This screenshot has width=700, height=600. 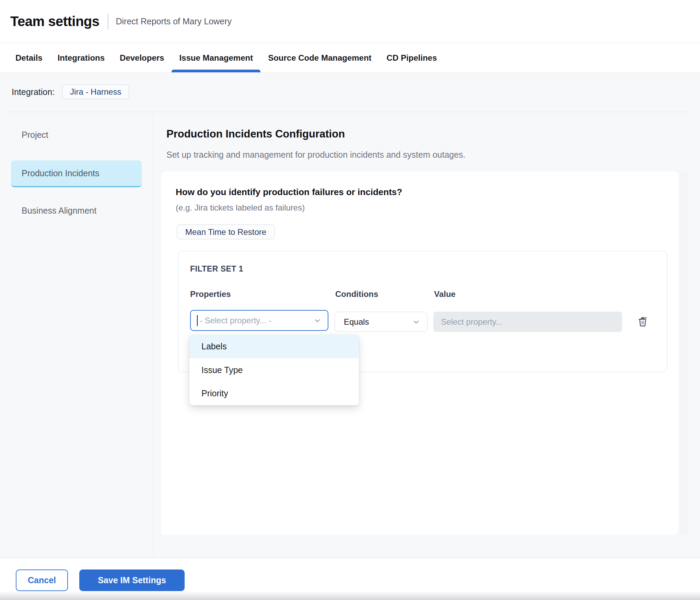 What do you see at coordinates (108, 22) in the screenshot?
I see `title-divider` at bounding box center [108, 22].